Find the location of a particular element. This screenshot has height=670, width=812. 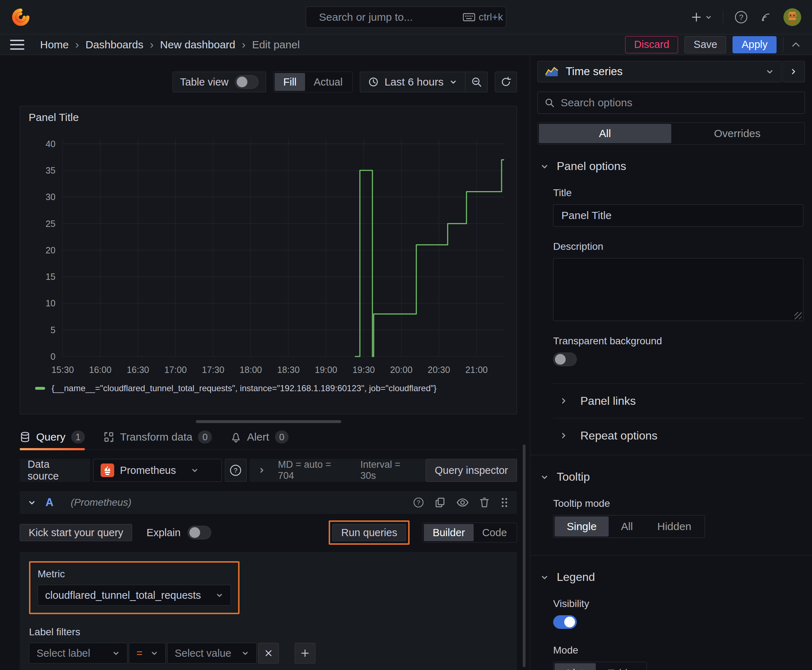

options-search-input is located at coordinates (680, 103).